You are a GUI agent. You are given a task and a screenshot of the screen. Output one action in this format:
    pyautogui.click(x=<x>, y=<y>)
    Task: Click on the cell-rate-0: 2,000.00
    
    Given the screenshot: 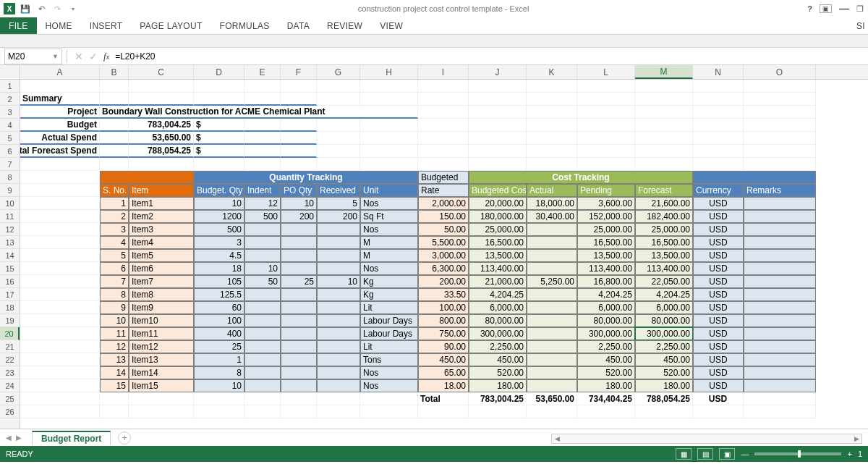 What is the action you would take?
    pyautogui.click(x=443, y=203)
    